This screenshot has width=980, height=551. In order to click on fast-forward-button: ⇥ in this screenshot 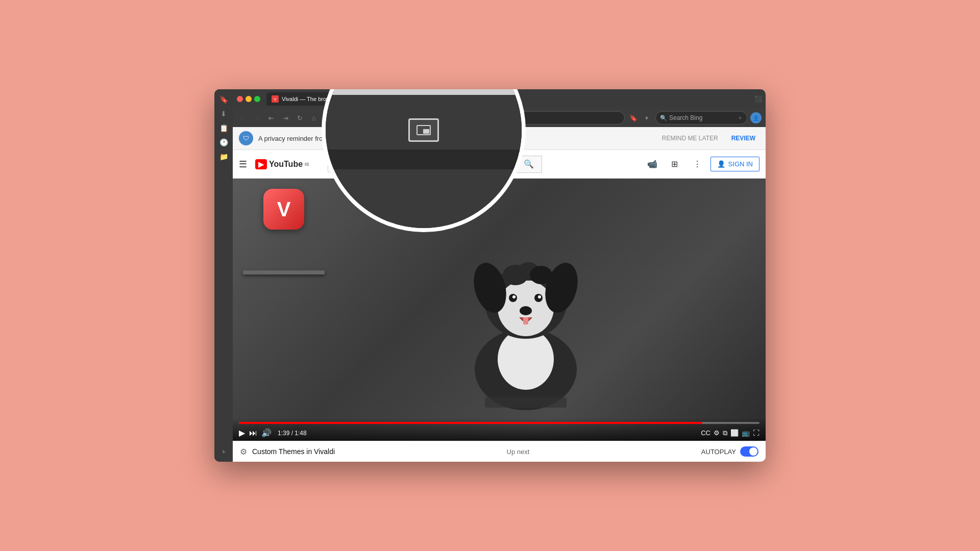, I will do `click(285, 118)`.